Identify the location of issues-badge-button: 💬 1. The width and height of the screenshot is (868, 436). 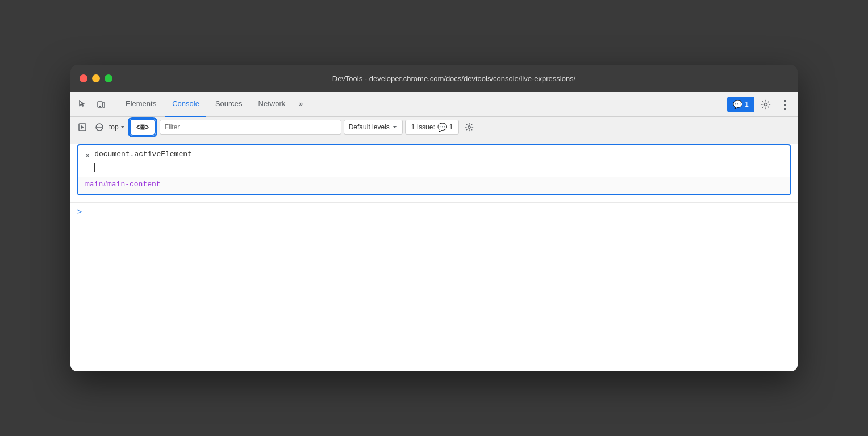
(741, 104).